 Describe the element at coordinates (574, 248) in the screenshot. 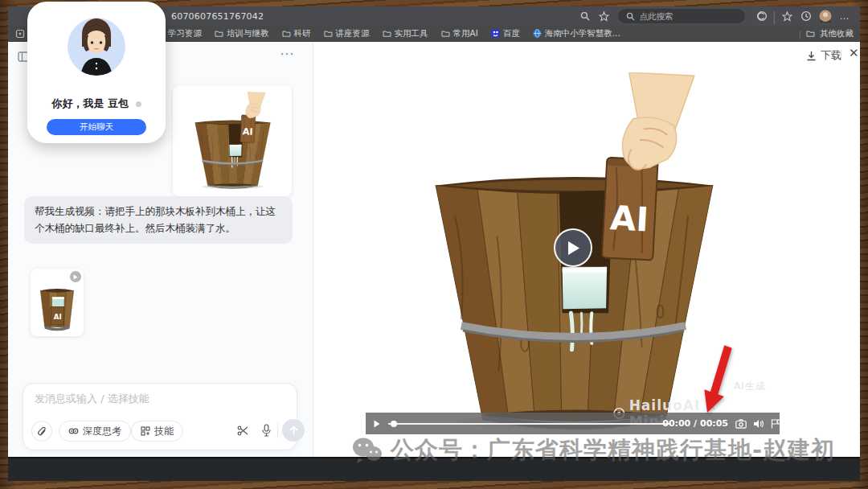

I see `play-icon` at that location.